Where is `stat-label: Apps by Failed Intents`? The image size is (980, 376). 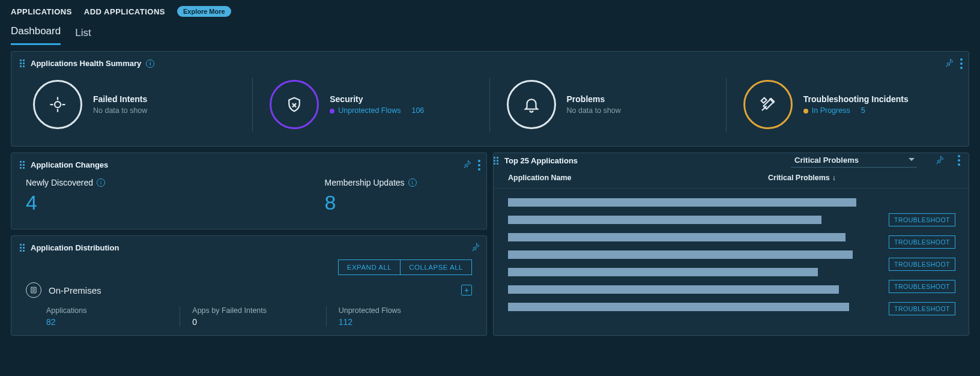 stat-label: Apps by Failed Intents is located at coordinates (253, 311).